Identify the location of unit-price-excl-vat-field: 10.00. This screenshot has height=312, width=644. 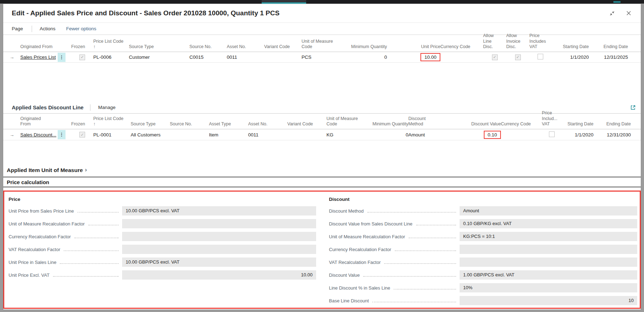
(219, 275).